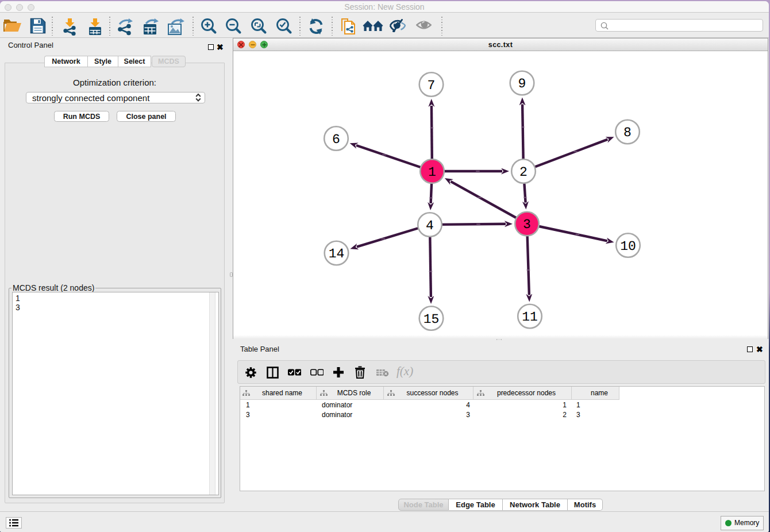 This screenshot has height=532, width=770. What do you see at coordinates (336, 140) in the screenshot?
I see `svg-text: 6` at bounding box center [336, 140].